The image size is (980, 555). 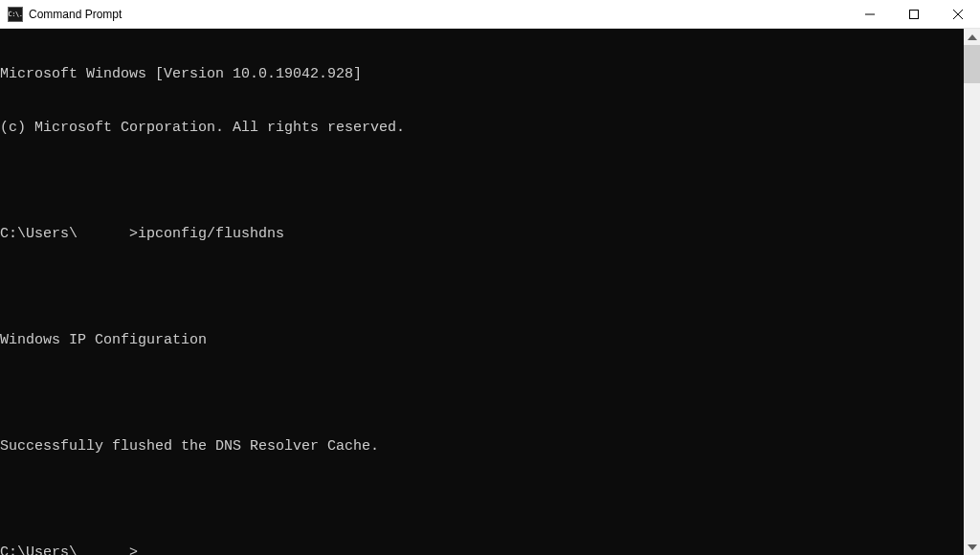 What do you see at coordinates (490, 14) in the screenshot?
I see `titlebar: C:\. Command Prompt` at bounding box center [490, 14].